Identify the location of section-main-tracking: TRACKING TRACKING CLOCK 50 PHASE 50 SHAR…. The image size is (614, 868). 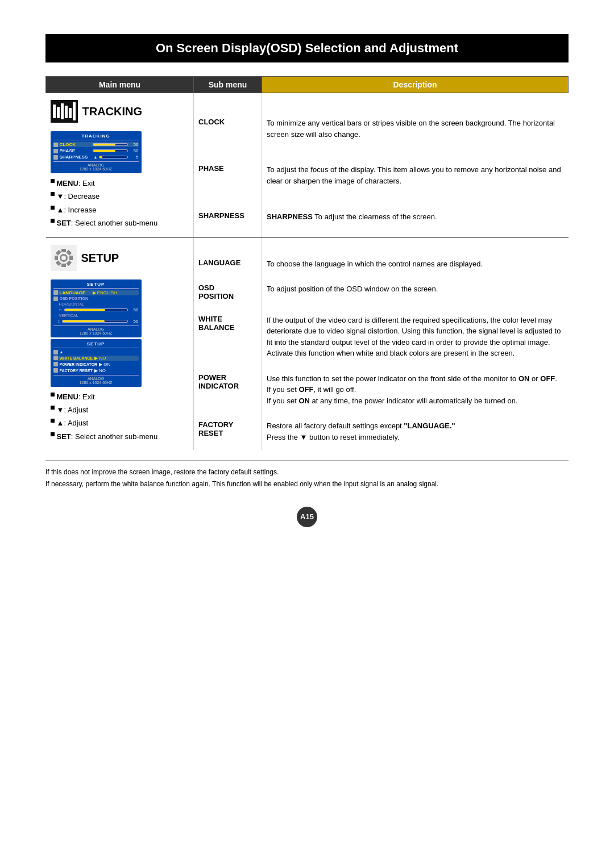
(120, 165).